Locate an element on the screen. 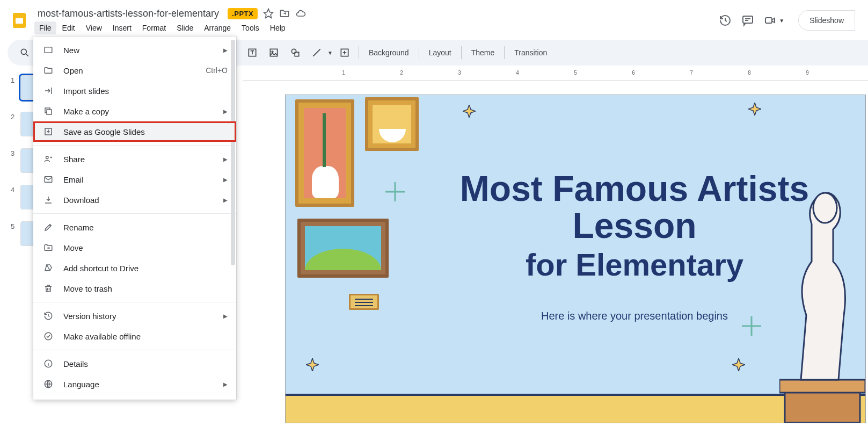 This screenshot has width=868, height=434. cloud-icon is located at coordinates (301, 13).